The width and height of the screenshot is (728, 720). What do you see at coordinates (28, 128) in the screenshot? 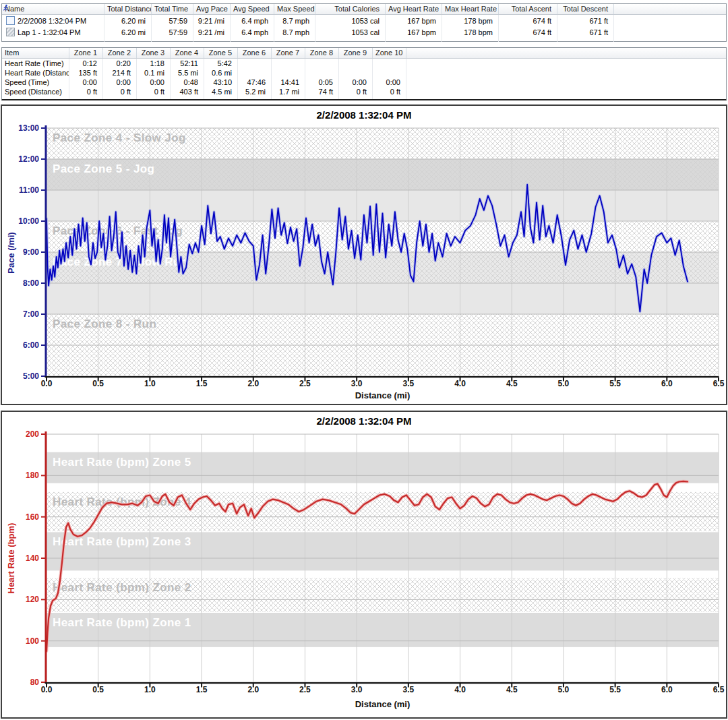
I see `y-tick-label: 13:00` at bounding box center [28, 128].